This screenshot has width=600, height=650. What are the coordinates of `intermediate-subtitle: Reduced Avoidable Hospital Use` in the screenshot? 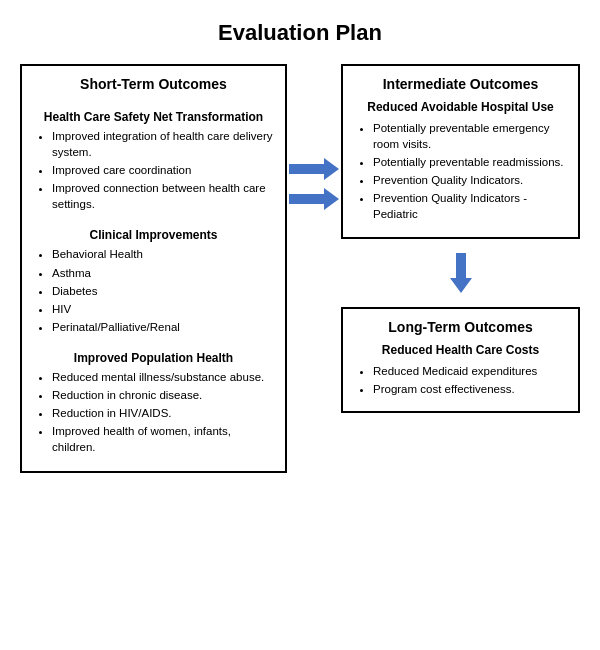 It's located at (460, 107).